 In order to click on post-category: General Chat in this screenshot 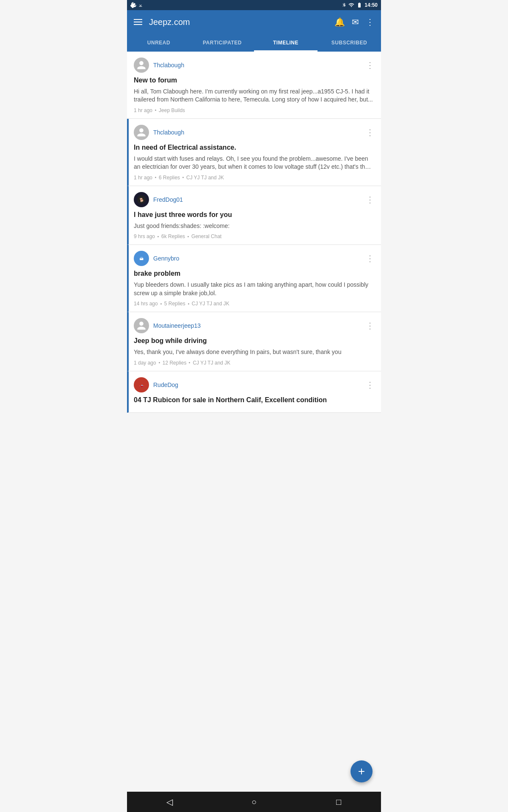, I will do `click(207, 236)`.